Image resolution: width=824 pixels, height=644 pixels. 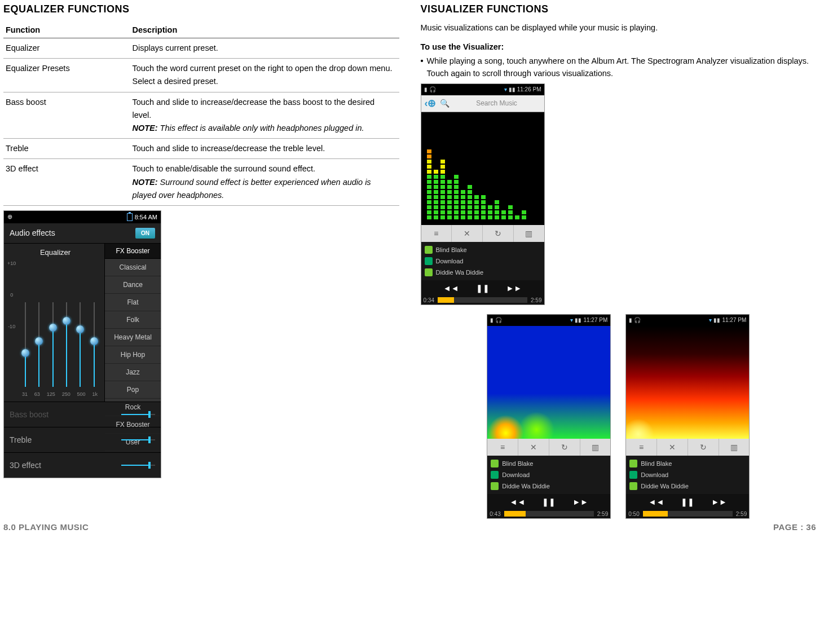 What do you see at coordinates (144, 128) in the screenshot?
I see `note-label: NOTE:` at bounding box center [144, 128].